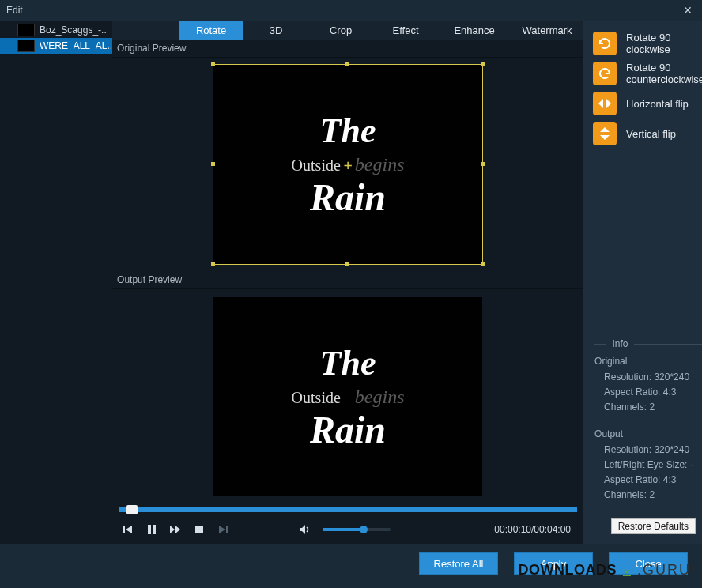  Describe the element at coordinates (348, 280) in the screenshot. I see `output-preview-label: Output Preview` at that location.